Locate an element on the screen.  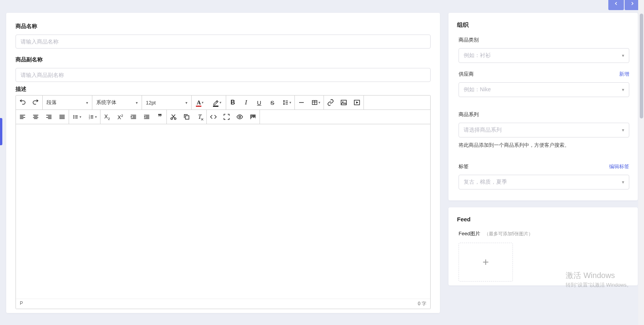
copy-button is located at coordinates (187, 117).